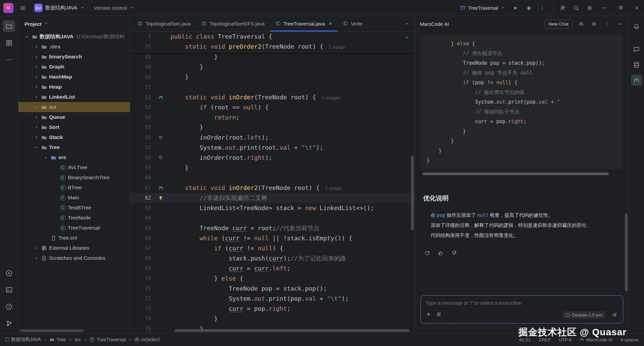 The image size is (644, 346). Describe the element at coordinates (273, 228) in the screenshot. I see `code-line-65: 65 TreeNode curr = root;//代表当前节点` at that location.